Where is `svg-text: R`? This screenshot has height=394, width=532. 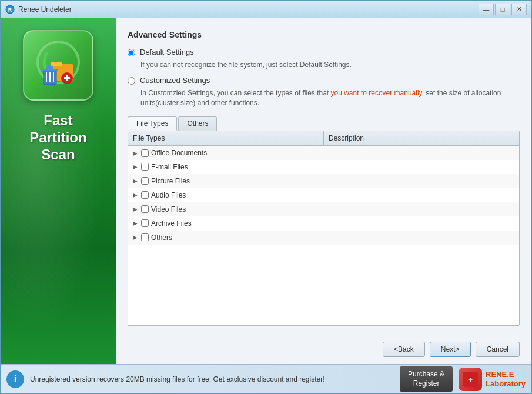
svg-text: R is located at coordinates (11, 10).